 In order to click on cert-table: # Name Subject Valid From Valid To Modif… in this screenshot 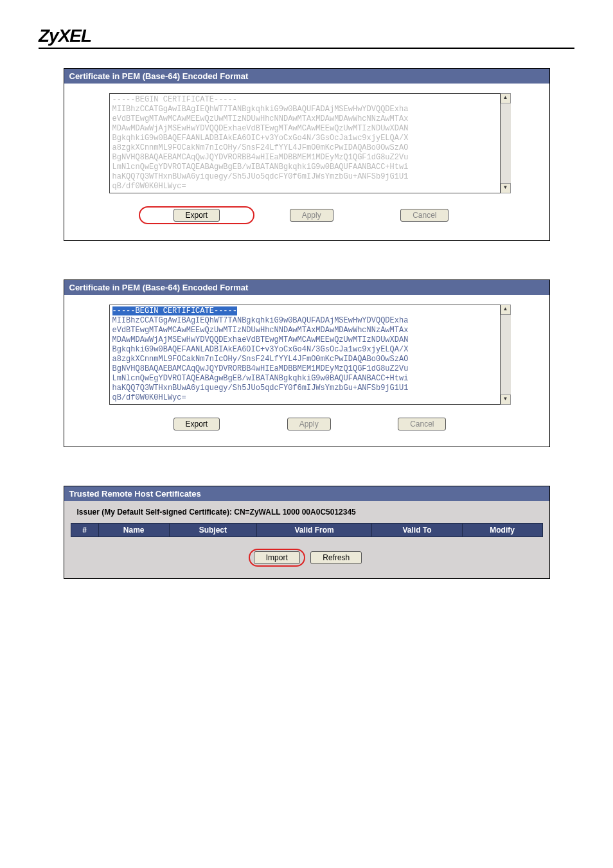, I will do `click(307, 530)`.